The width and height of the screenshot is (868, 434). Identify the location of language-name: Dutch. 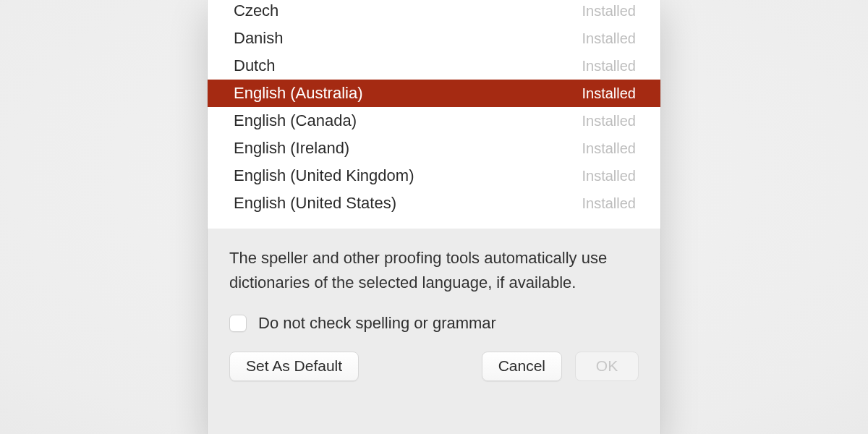
(408, 66).